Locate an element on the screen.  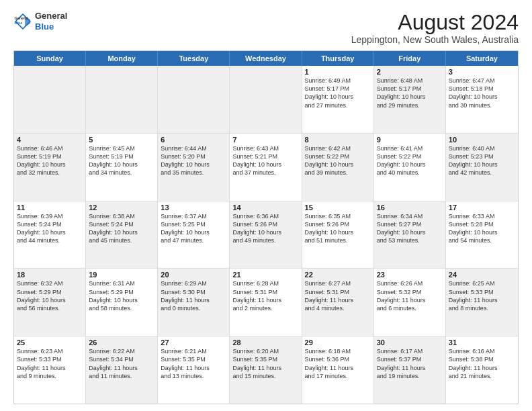
cell-info-4-1: Sunrise: 6:22 AM Sunset: 5:34 PM Dayligh… is located at coordinates (122, 364).